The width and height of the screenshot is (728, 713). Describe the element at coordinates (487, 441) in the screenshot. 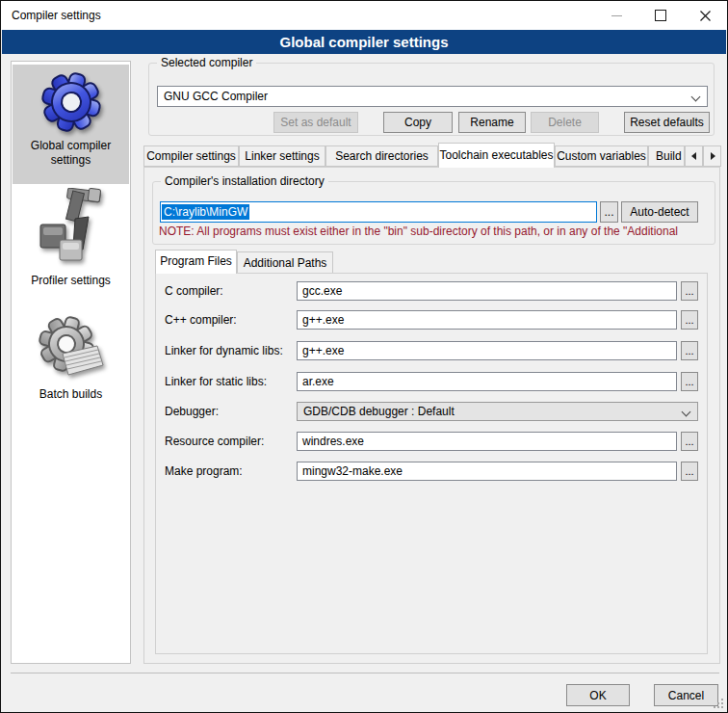

I see `resource-compiler-input: windres.exe` at that location.